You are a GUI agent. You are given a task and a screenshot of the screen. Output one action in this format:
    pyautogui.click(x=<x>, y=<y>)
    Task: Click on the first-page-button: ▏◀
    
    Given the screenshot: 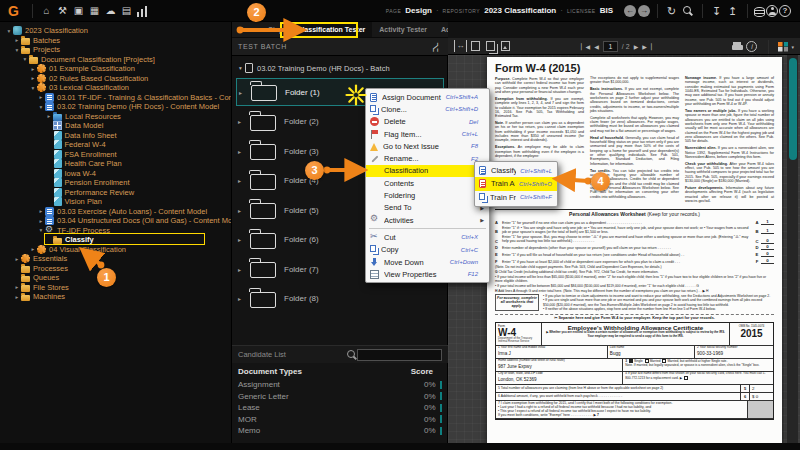 What is the action you would take?
    pyautogui.click(x=586, y=46)
    